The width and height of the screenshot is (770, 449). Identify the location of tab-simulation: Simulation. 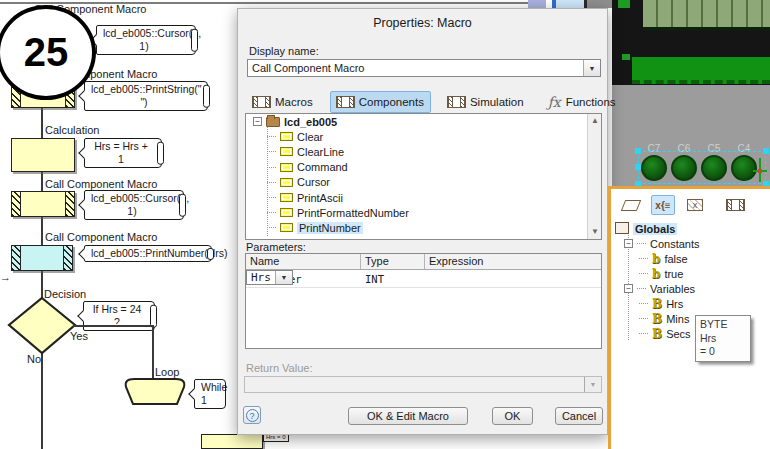
(486, 102).